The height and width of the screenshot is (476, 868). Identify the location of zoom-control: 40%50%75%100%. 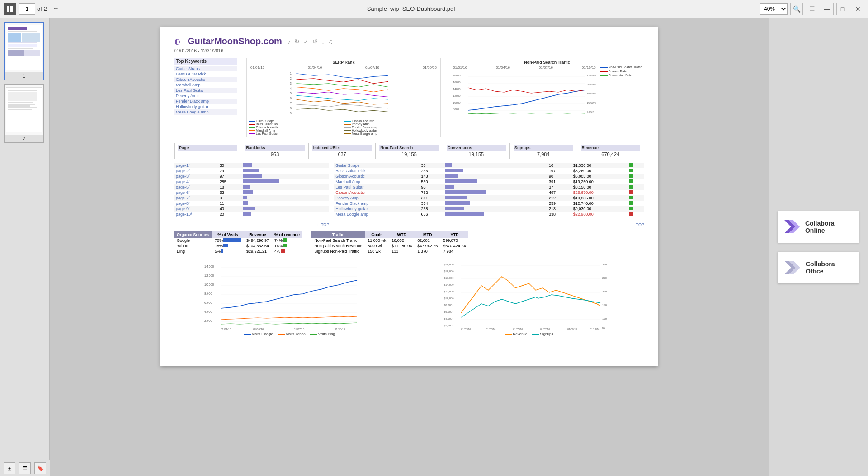
(774, 9).